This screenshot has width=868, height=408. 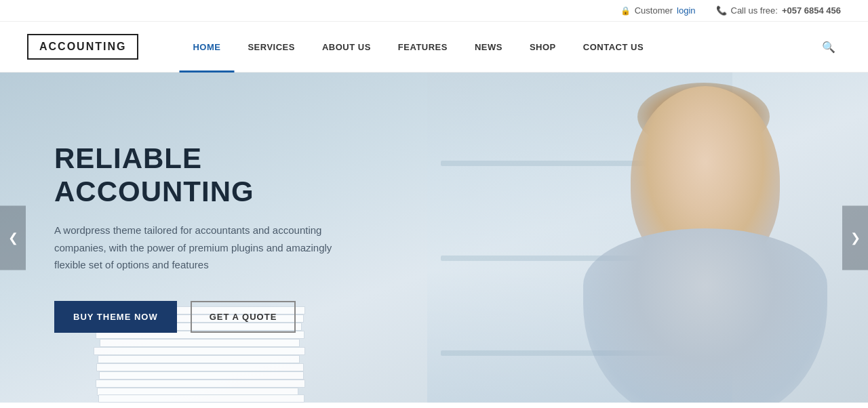 I want to click on slider-prev-arrow: ❮, so click(x=13, y=237).